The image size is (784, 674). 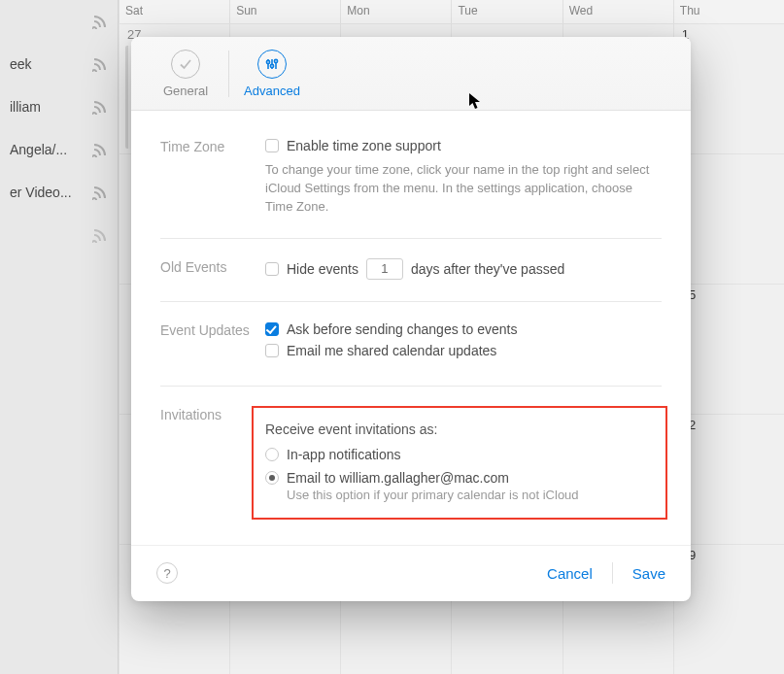 What do you see at coordinates (469, 495) in the screenshot?
I see `radio-note: Use this option if your primary calendar…` at bounding box center [469, 495].